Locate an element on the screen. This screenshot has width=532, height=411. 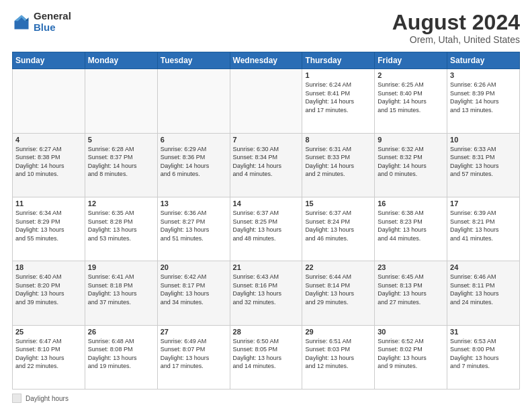
legend-text: Daylight hours is located at coordinates (47, 399).